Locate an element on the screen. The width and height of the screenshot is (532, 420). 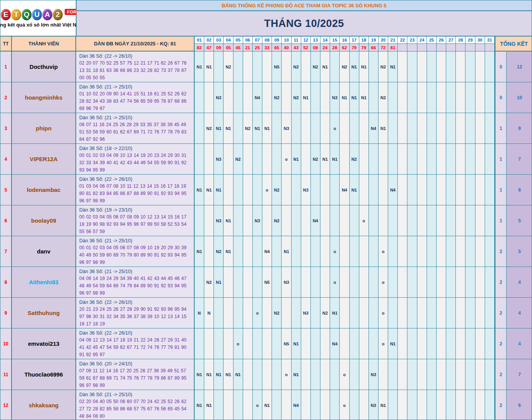
day-number: 05 is located at coordinates (238, 40).